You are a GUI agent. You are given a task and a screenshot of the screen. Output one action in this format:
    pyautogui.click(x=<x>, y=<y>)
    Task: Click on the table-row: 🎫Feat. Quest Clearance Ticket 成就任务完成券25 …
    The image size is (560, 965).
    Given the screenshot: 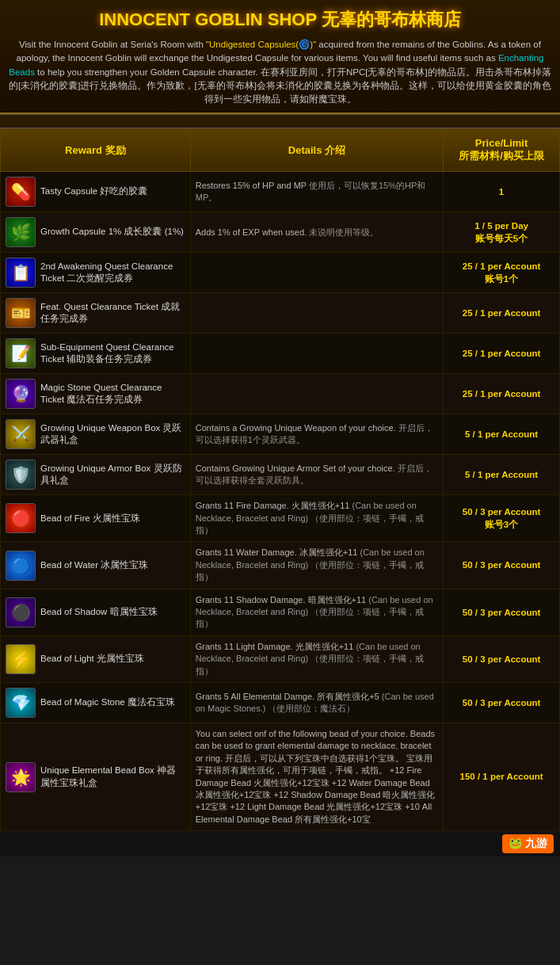 What is the action you would take?
    pyautogui.click(x=280, y=314)
    